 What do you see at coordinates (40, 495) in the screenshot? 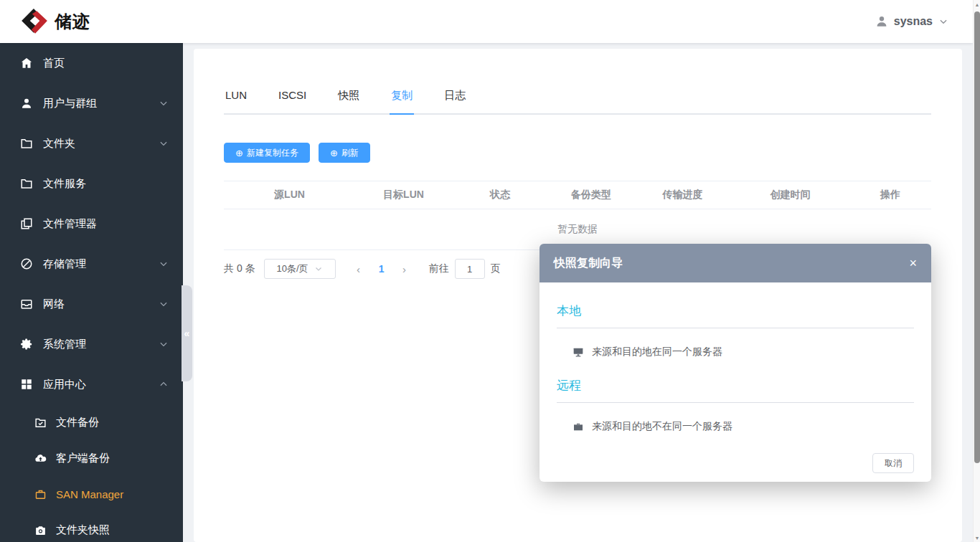
I see `briefcase-icon` at bounding box center [40, 495].